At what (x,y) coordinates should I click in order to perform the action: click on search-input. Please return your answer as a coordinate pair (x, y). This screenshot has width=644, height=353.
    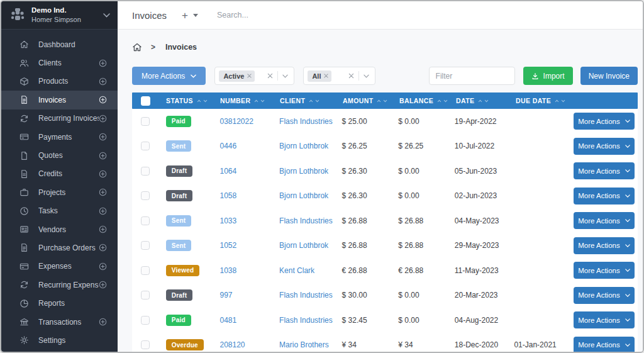
    Looking at the image, I should click on (286, 15).